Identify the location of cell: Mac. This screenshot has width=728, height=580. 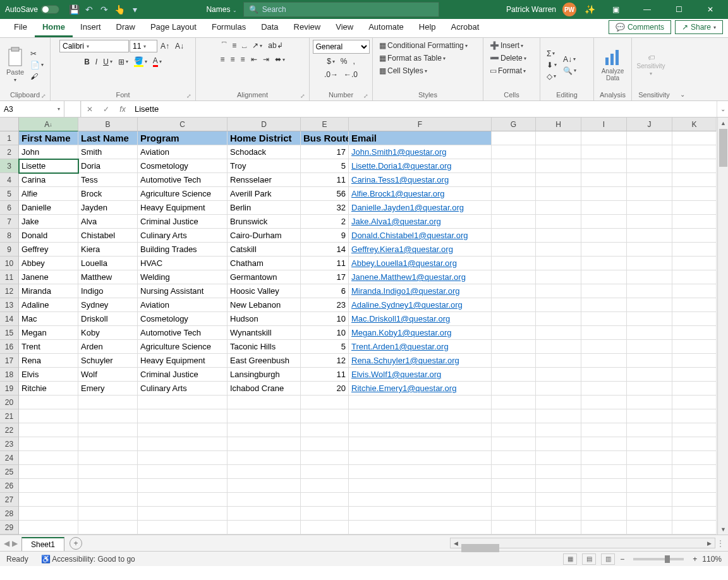
(49, 319).